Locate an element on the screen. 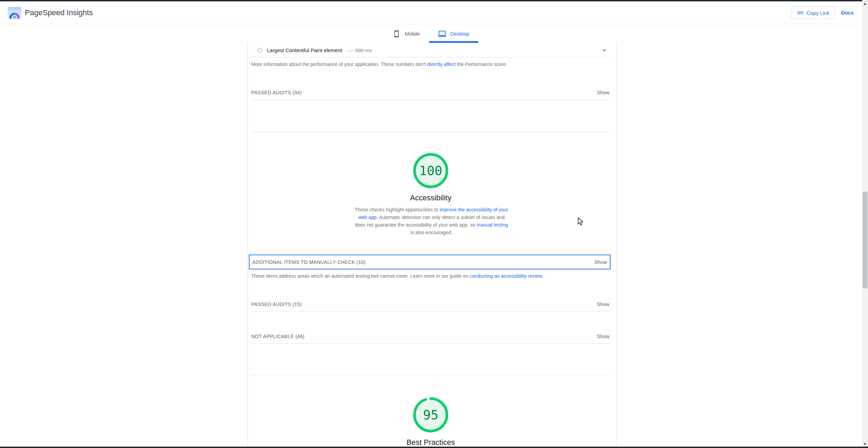  note-text: More information about the performance o… is located at coordinates (339, 64).